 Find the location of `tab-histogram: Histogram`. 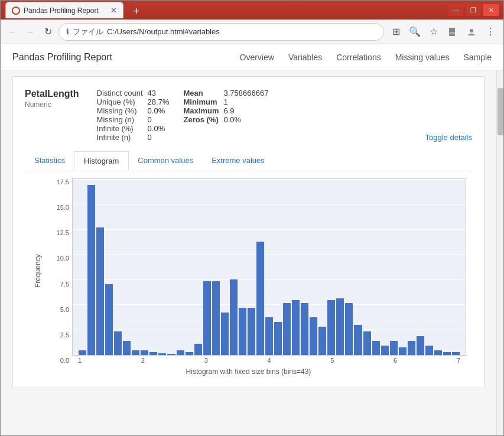

tab-histogram: Histogram is located at coordinates (102, 161).